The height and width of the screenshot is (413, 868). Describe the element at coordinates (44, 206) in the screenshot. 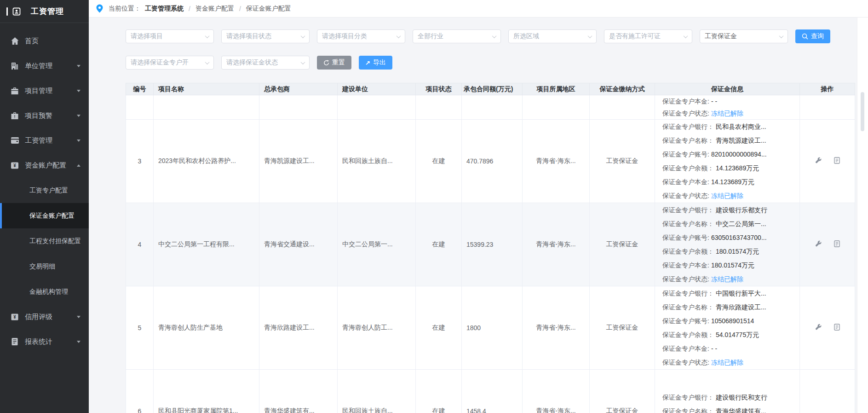

I see `sidebar: 工资管理 首页 单位管理 项目管理` at that location.